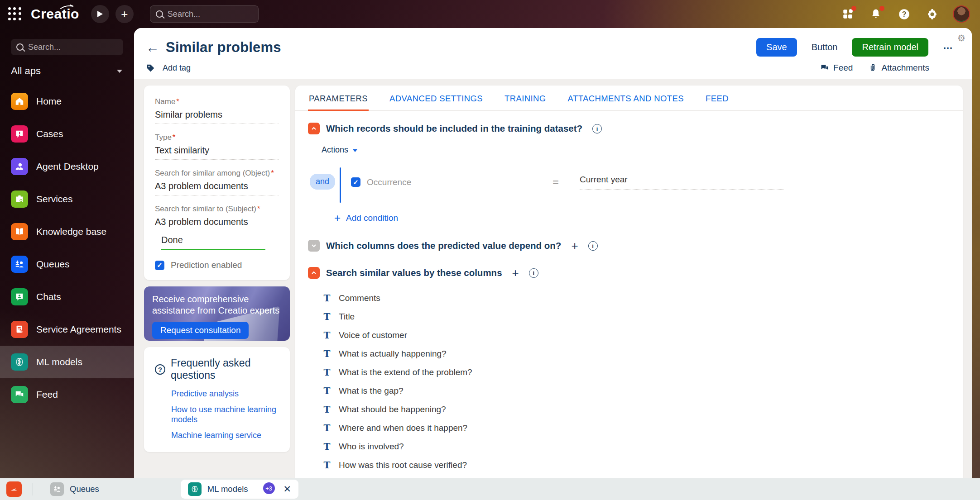 The width and height of the screenshot is (980, 500). What do you see at coordinates (217, 186) in the screenshot?
I see `field-search-among-value: A3 problem documents` at bounding box center [217, 186].